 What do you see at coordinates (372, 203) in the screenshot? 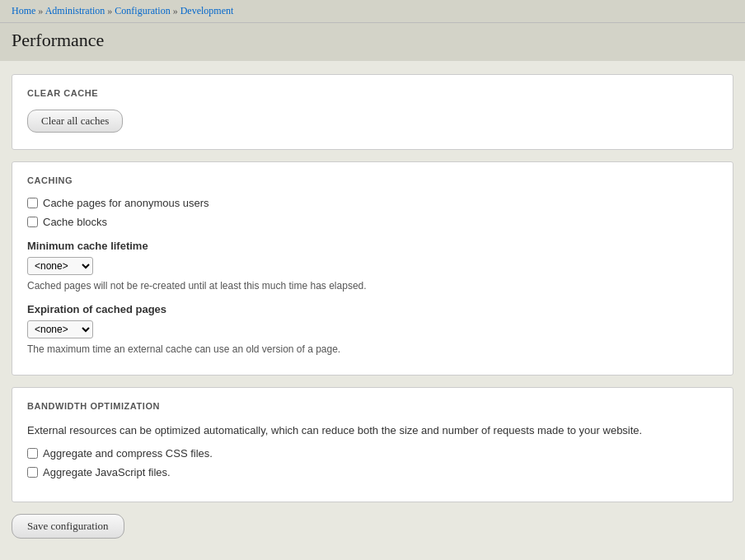
I see `cache-anonymous-row: Cache pages for anonymous users` at bounding box center [372, 203].